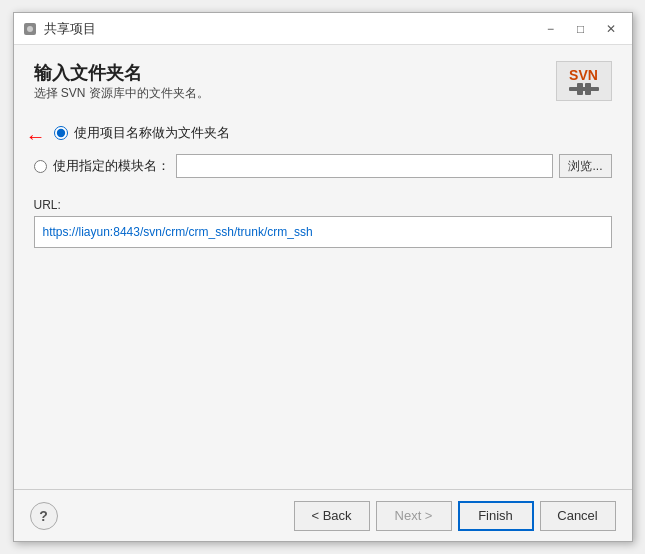 Image resolution: width=645 pixels, height=554 pixels. Describe the element at coordinates (496, 516) in the screenshot. I see `finish-button: Finish` at that location.